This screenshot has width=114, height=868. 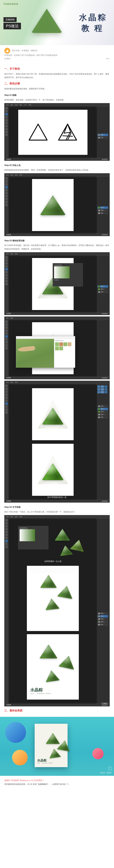 What do you see at coordinates (6, 132) in the screenshot?
I see `ps-toolbar` at bounding box center [6, 132].